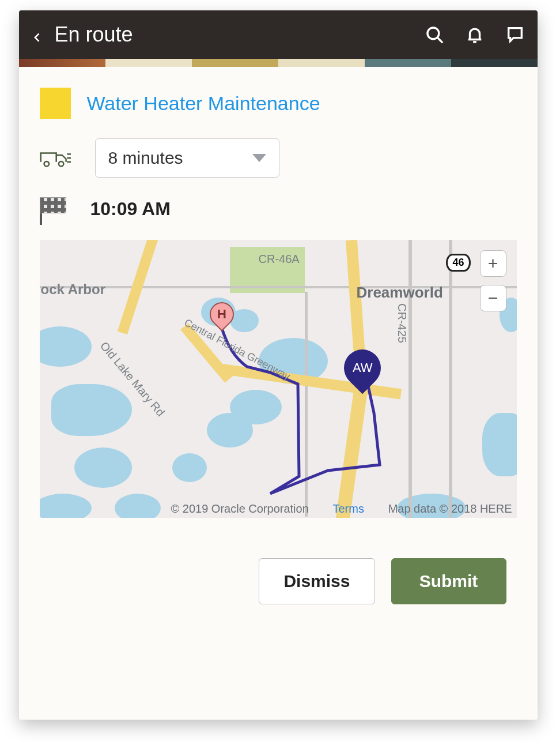 The height and width of the screenshot is (756, 556). What do you see at coordinates (240, 509) in the screenshot?
I see `map-copyright: © 2019 Oracle Corporation` at bounding box center [240, 509].